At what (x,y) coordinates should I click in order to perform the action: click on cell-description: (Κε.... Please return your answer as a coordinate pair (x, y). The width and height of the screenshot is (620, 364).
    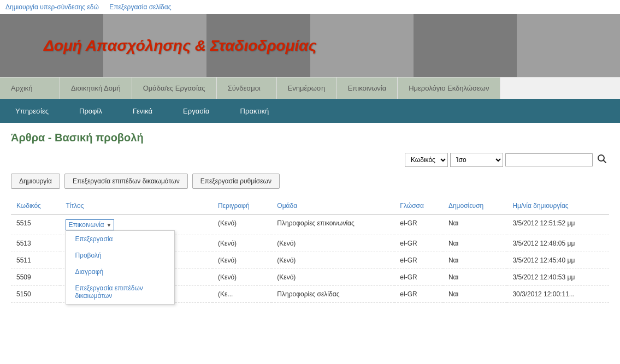
    Looking at the image, I should click on (242, 295).